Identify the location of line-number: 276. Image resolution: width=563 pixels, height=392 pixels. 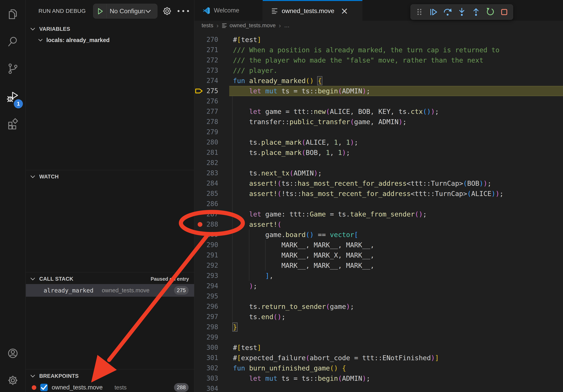
(206, 101).